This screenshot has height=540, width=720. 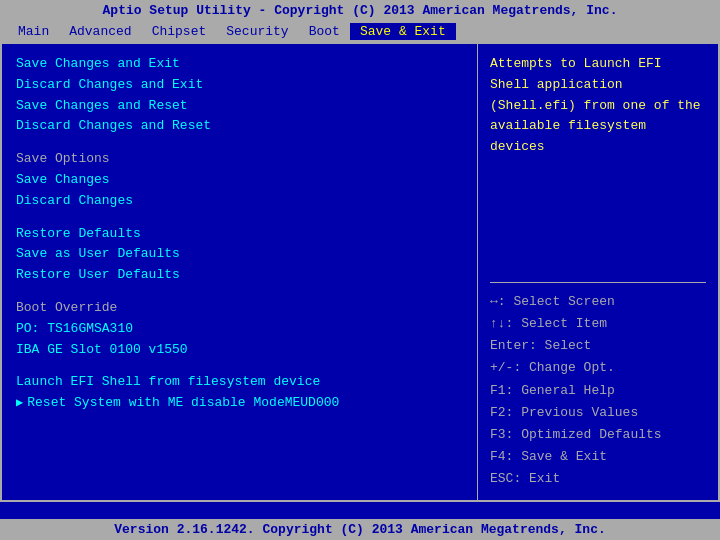 What do you see at coordinates (240, 106) in the screenshot?
I see `menu-entry-0-2: Save Changes and Reset` at bounding box center [240, 106].